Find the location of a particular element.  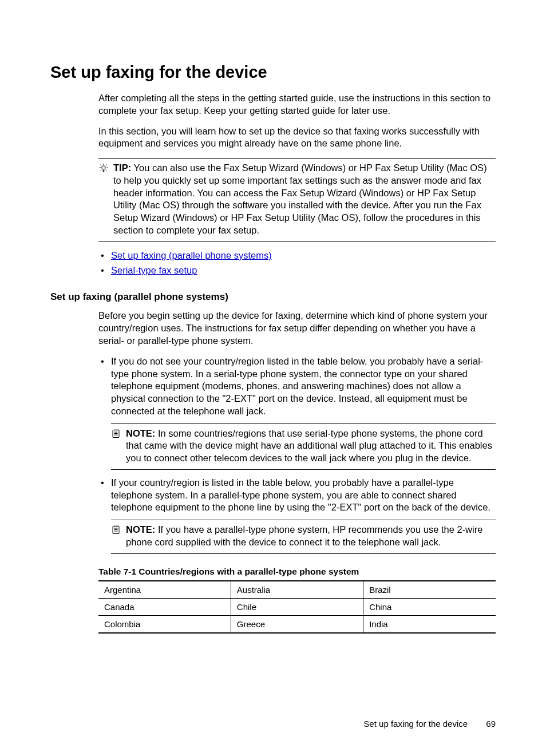

table-cell: China is located at coordinates (429, 607).